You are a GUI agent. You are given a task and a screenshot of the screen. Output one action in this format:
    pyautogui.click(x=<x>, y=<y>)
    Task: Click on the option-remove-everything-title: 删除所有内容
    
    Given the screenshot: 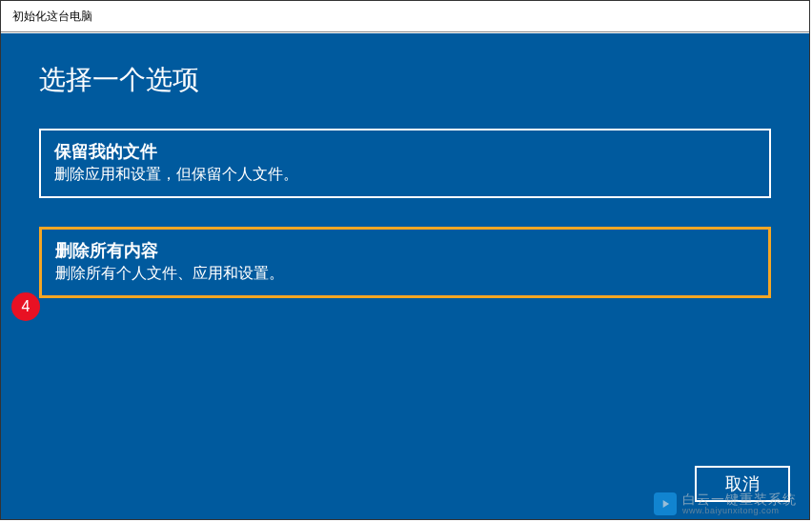 What is the action you would take?
    pyautogui.click(x=405, y=251)
    